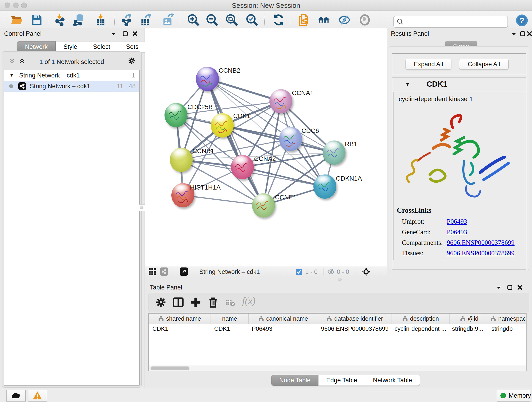 This screenshot has height=402, width=532. What do you see at coordinates (61, 20) in the screenshot?
I see `import-network-file-icon` at bounding box center [61, 20].